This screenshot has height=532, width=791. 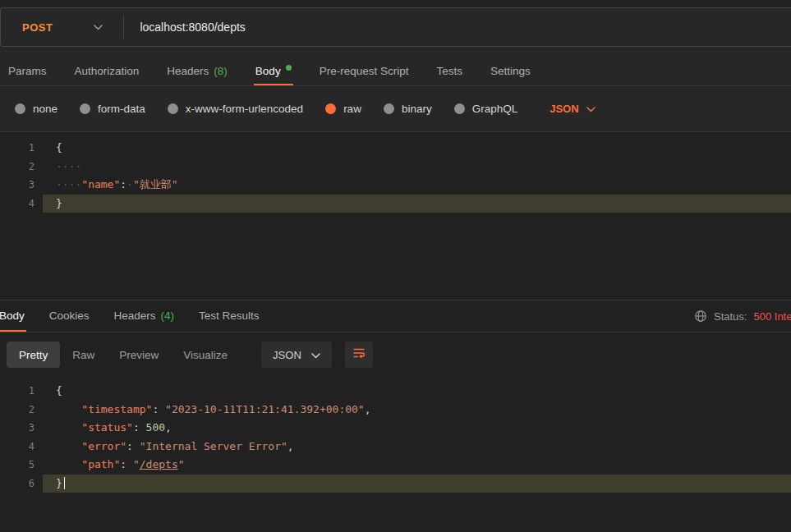 I want to click on token: ····, so click(x=69, y=166).